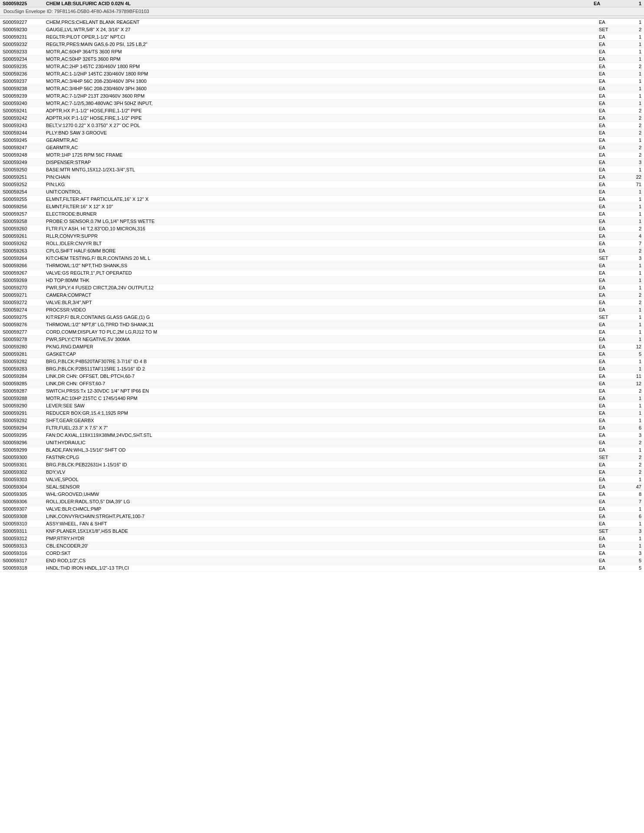 The width and height of the screenshot is (644, 833). I want to click on table-row: S00059257ELECTRODE:BURNEREA1, so click(322, 214).